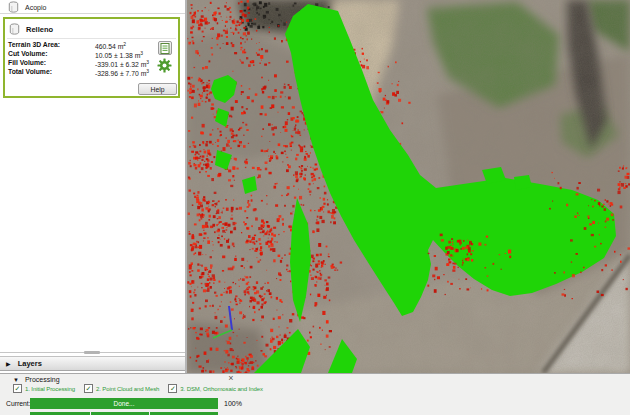 This screenshot has height=415, width=630. Describe the element at coordinates (158, 89) in the screenshot. I see `help-button: Help` at that location.